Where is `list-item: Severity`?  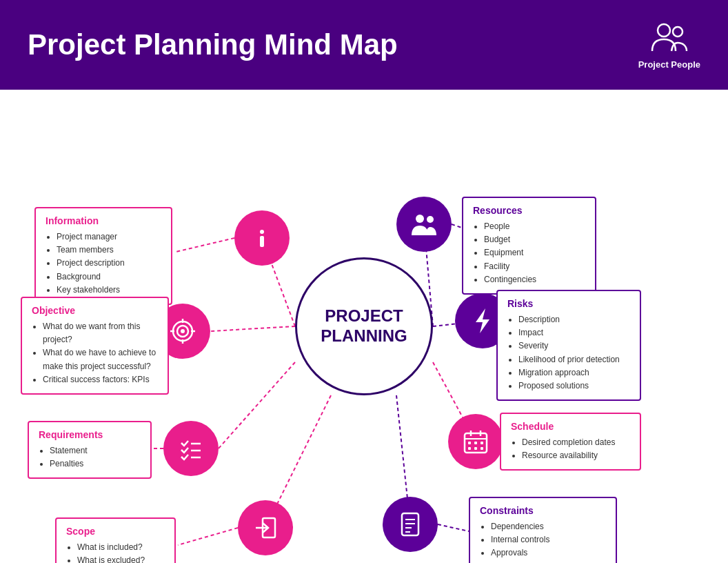 list-item: Severity is located at coordinates (574, 346).